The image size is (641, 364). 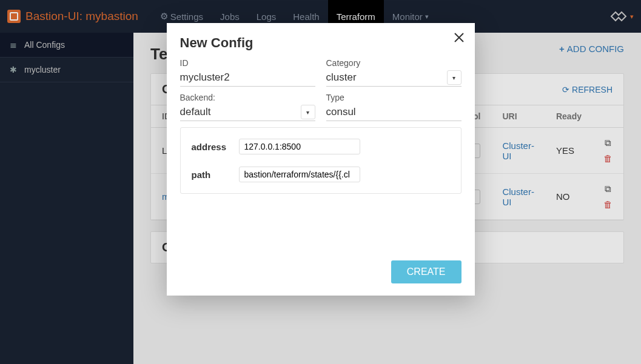 I want to click on backend-kv-panel: address path, so click(x=321, y=160).